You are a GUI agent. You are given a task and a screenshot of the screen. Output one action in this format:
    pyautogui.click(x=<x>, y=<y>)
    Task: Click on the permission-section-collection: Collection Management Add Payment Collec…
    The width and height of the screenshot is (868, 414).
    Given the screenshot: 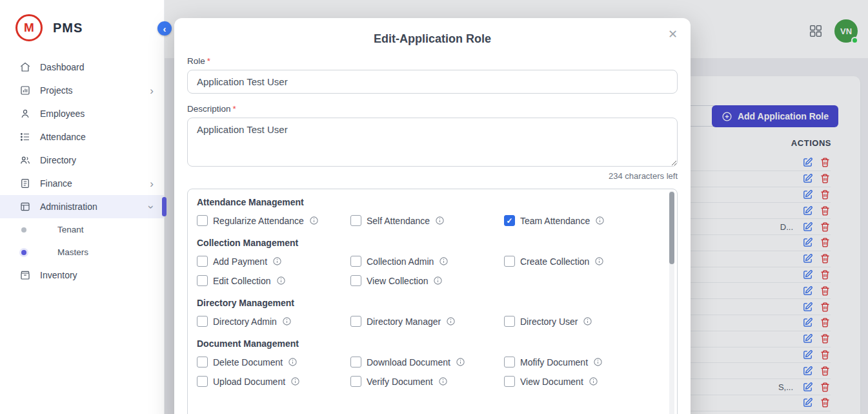 What is the action you would take?
    pyautogui.click(x=427, y=262)
    